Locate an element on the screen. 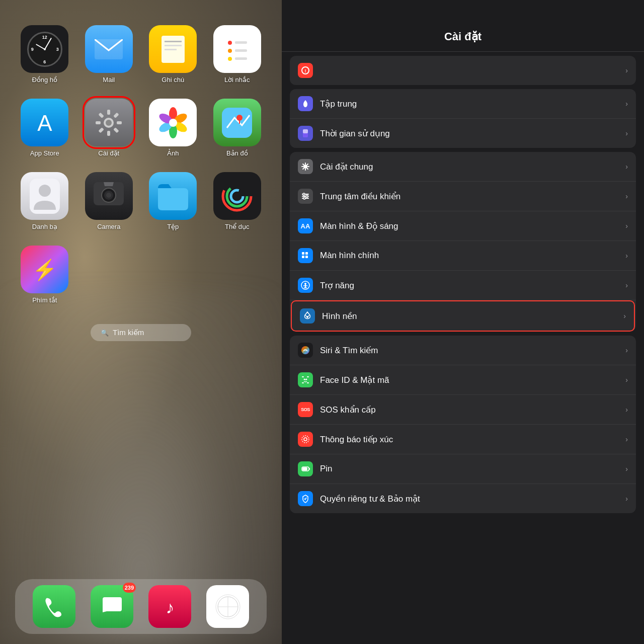 This screenshot has width=644, height=644. man-hinh-chinh-icon is located at coordinates (305, 256).